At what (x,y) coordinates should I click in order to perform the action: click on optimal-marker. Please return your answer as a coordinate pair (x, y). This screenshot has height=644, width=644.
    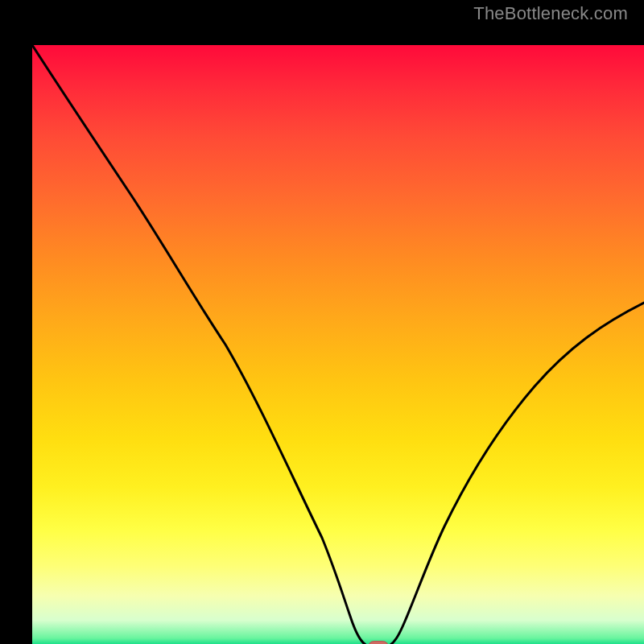
    Looking at the image, I should click on (378, 642).